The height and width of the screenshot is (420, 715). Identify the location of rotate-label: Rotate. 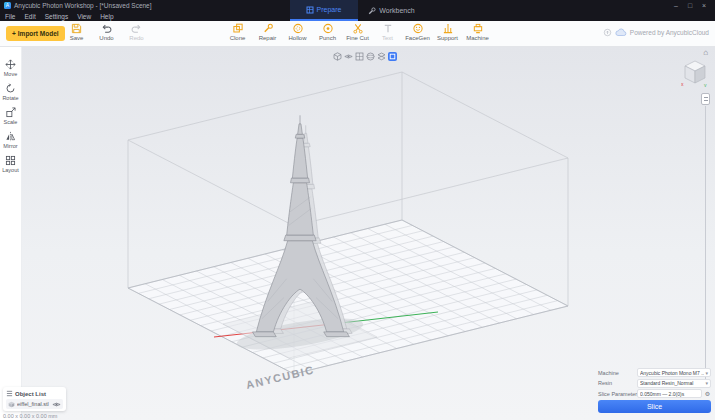
(10, 98).